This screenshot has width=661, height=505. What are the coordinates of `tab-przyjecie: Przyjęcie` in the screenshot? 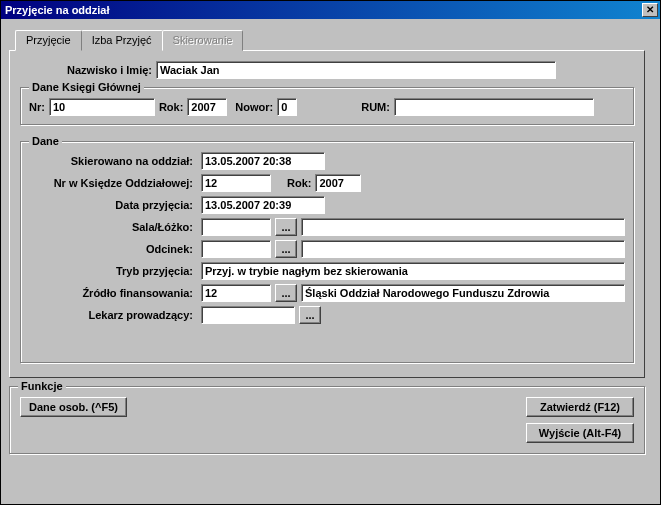 It's located at (48, 40).